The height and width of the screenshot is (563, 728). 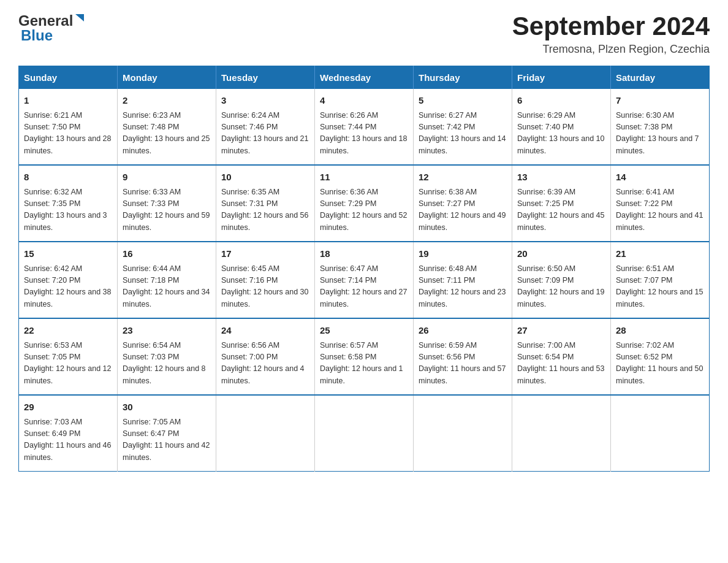 What do you see at coordinates (658, 133) in the screenshot?
I see `day-info: Sunrise: 6:30 AMSunset: 7:38 PMDaylight:…` at bounding box center [658, 133].